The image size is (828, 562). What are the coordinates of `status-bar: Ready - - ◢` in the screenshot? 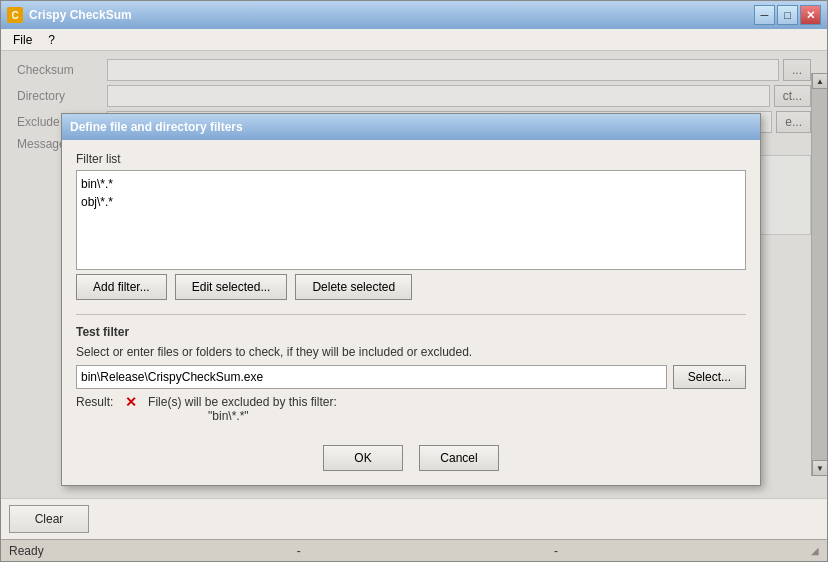 It's located at (414, 550).